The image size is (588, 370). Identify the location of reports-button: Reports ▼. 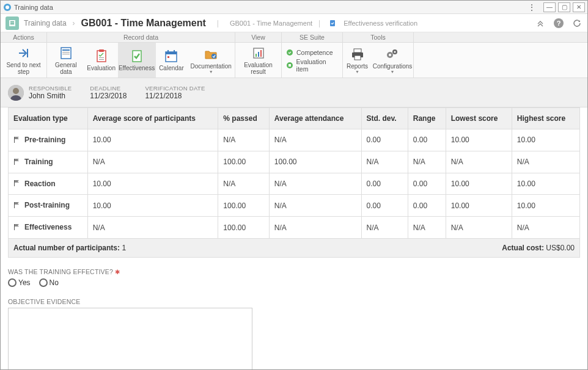
(357, 60).